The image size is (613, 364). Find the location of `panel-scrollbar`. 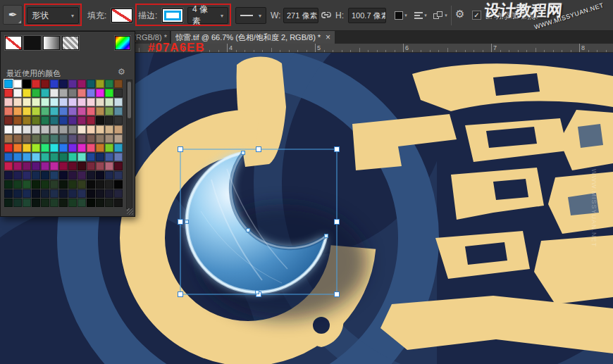

panel-scrollbar is located at coordinates (130, 144).